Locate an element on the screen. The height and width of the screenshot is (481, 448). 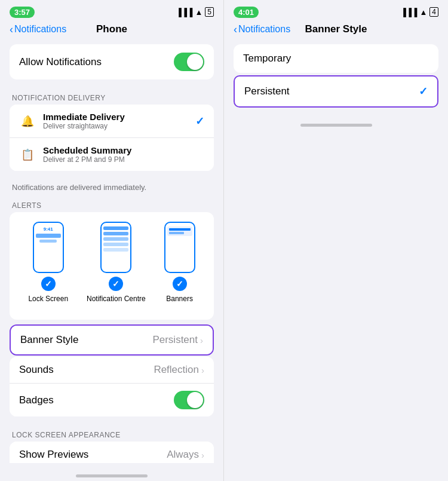
sounds-label: Sounds is located at coordinates (86, 370).